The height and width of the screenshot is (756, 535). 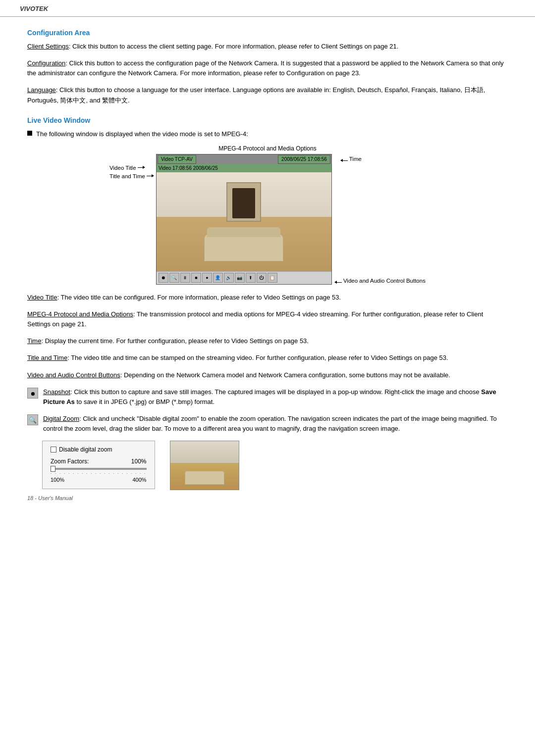 I want to click on time-label-text: Time, so click(x=356, y=159).